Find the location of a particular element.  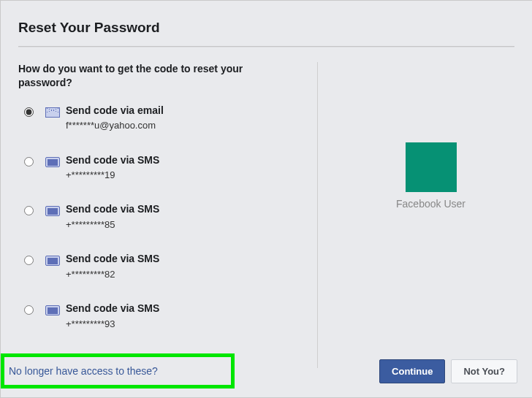

mail-icon is located at coordinates (53, 112).